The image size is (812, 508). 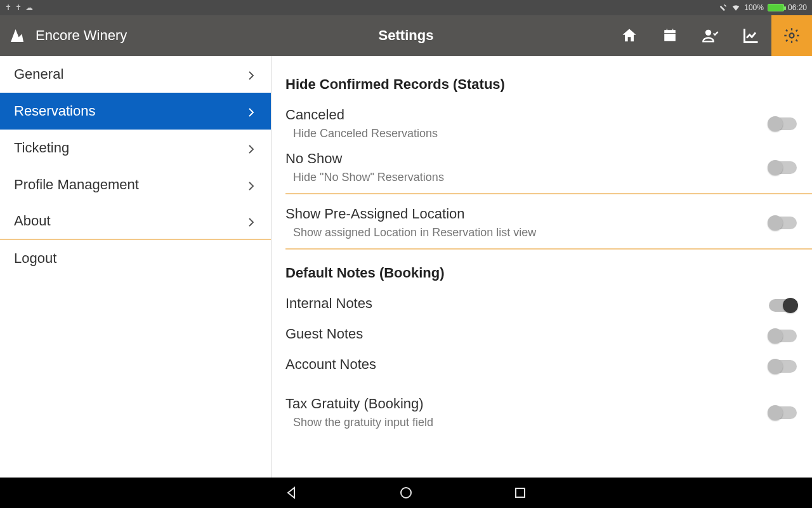 What do you see at coordinates (17, 36) in the screenshot?
I see `brand-logo-icon` at bounding box center [17, 36].